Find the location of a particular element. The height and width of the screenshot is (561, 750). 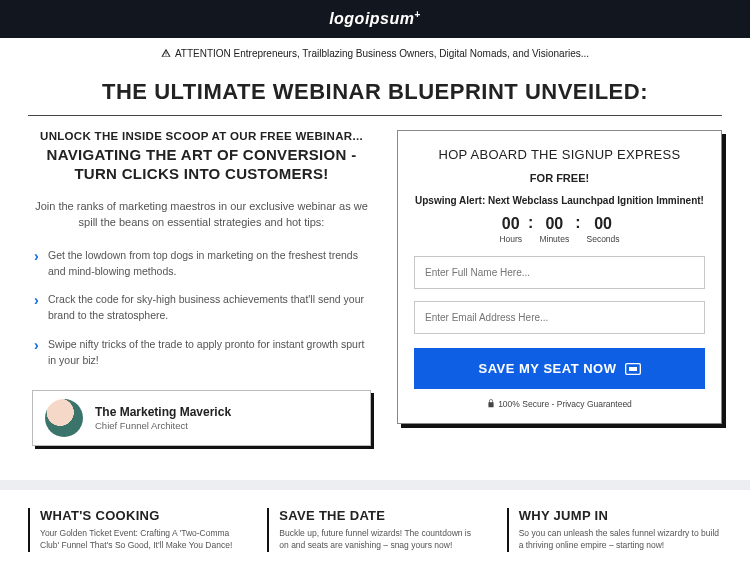

attention-banner: ATTENTION Entrepreneurs, Trailblazing Bu… is located at coordinates (375, 52).